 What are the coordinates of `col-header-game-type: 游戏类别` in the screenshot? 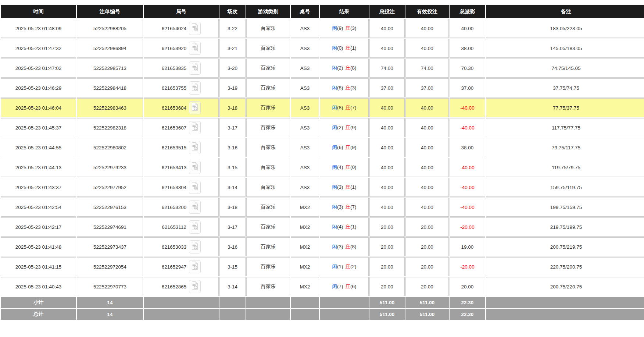 It's located at (268, 12).